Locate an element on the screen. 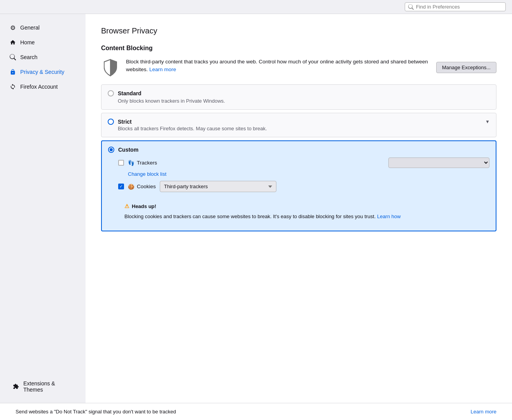  trackers-select is located at coordinates (439, 163).